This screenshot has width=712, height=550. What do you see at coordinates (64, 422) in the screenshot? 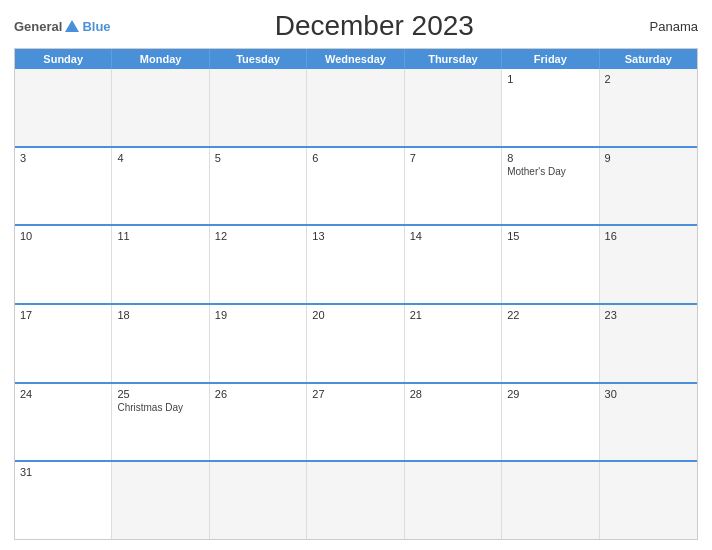
I see `day-cell-24: 24` at bounding box center [64, 422].